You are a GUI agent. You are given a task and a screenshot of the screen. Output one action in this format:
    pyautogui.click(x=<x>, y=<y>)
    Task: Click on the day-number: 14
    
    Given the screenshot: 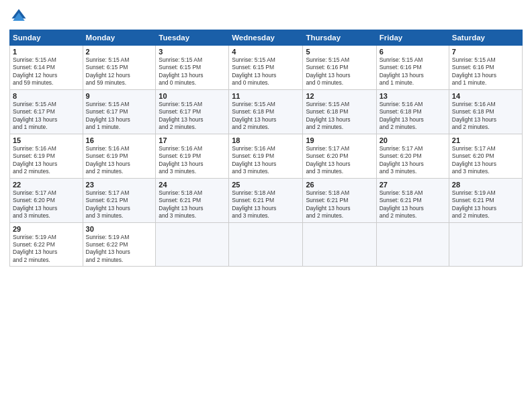 What is the action you would take?
    pyautogui.click(x=486, y=96)
    